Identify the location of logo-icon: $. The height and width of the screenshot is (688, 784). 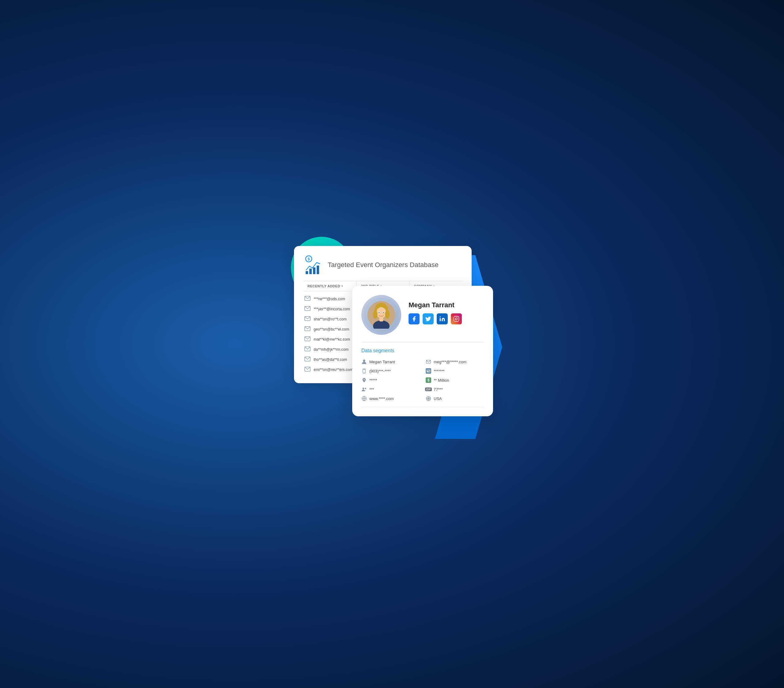
(313, 265).